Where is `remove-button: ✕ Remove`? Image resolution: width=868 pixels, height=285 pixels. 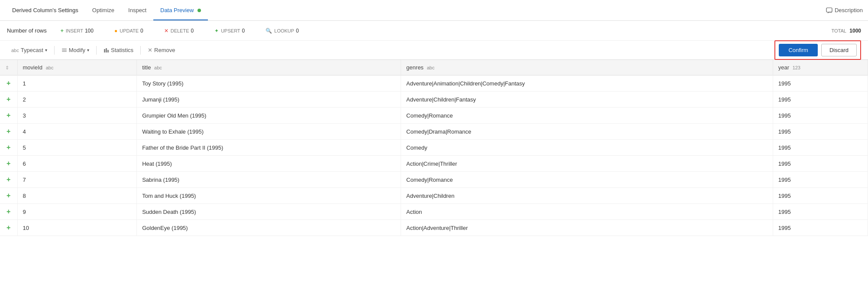
remove-button: ✕ Remove is located at coordinates (161, 50).